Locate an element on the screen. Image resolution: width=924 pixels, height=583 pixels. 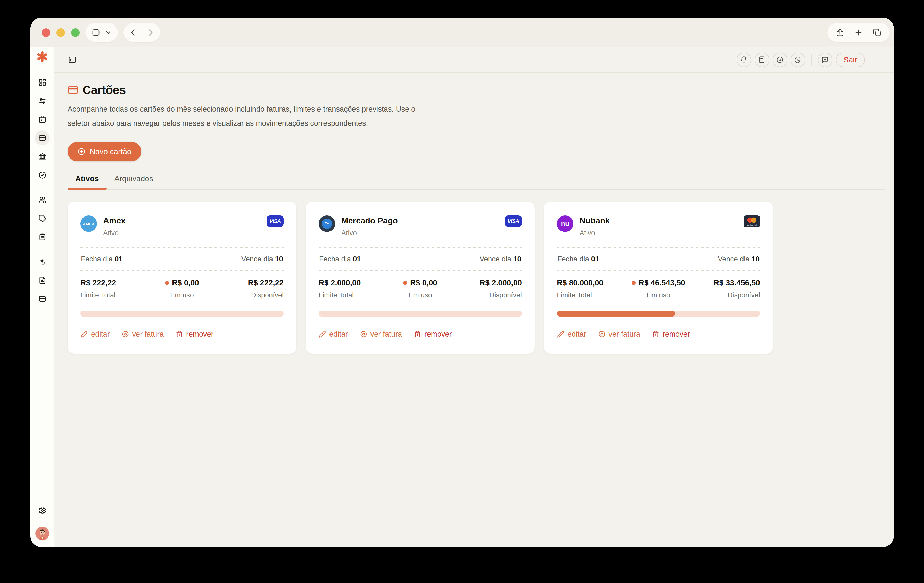
limit-total-value: R$ 2.000,00 is located at coordinates (352, 283).